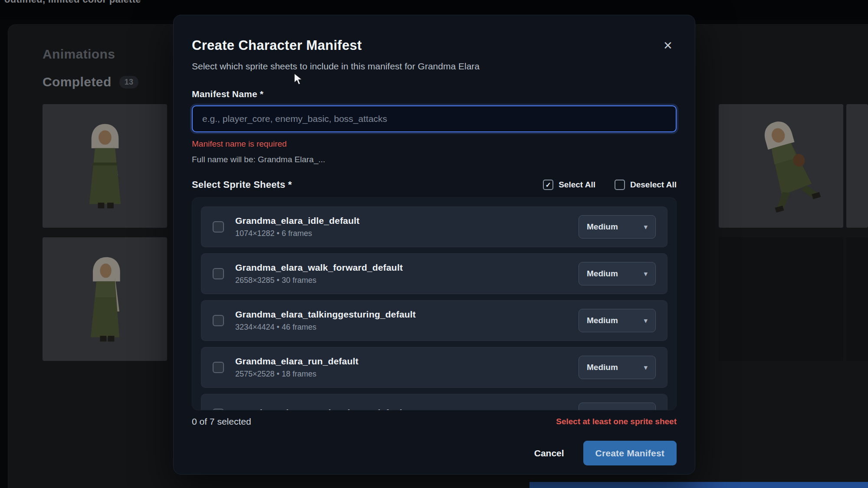  I want to click on select-all-button: ✓ Select All, so click(569, 185).